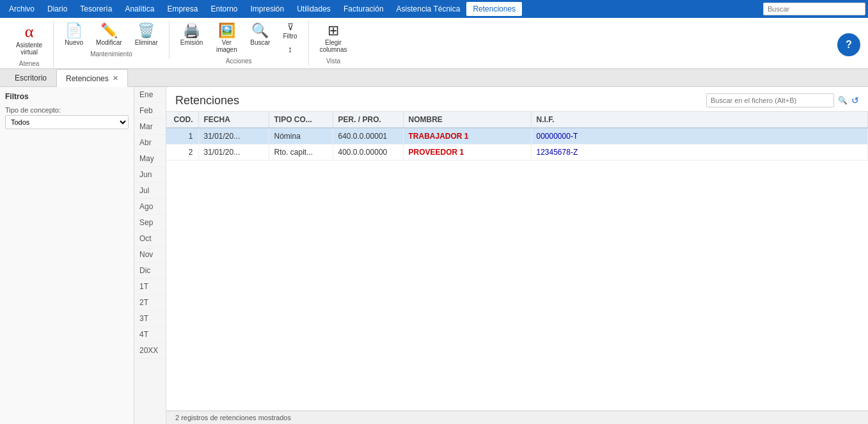  Describe the element at coordinates (150, 127) in the screenshot. I see `cal-mar: Mar` at that location.